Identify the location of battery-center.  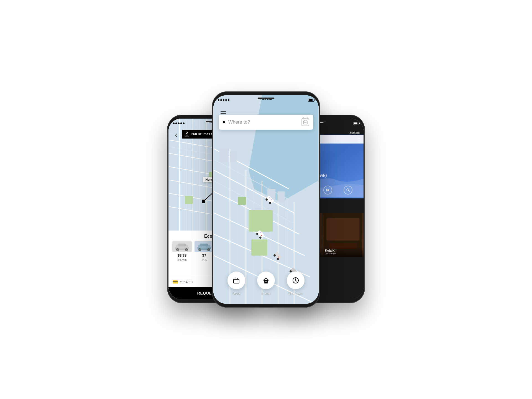
(311, 100).